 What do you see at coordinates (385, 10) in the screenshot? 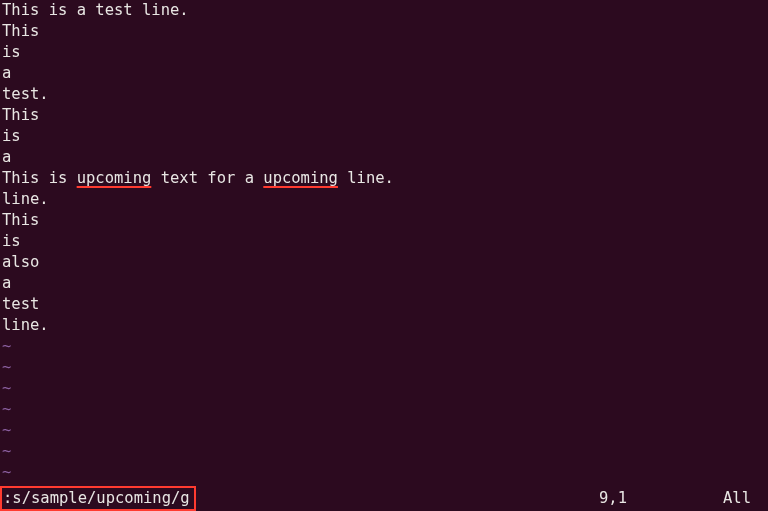
I see `buffer-line: This is a test line.` at bounding box center [385, 10].